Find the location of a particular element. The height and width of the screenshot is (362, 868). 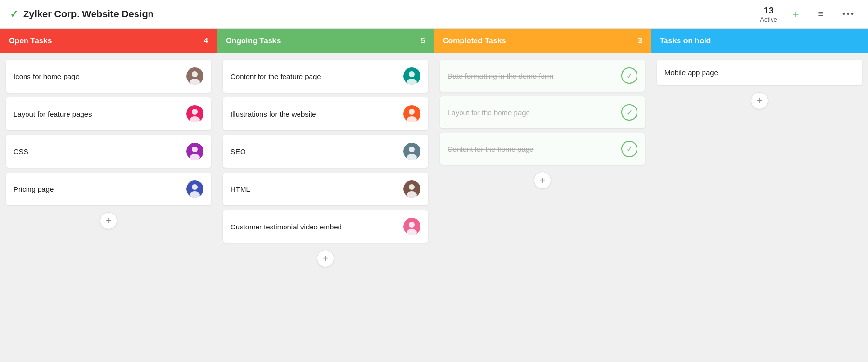

column-count: 3 is located at coordinates (640, 41).